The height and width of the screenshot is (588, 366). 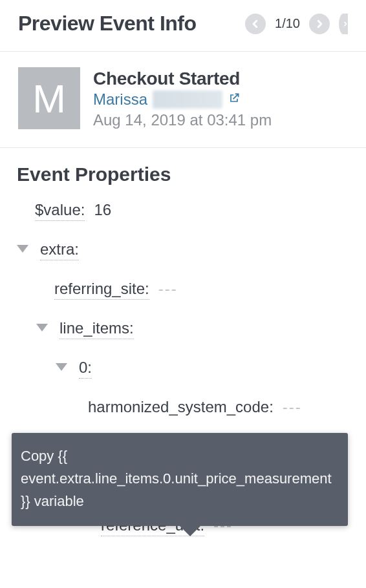 What do you see at coordinates (120, 100) in the screenshot?
I see `user-link: Marissa` at bounding box center [120, 100].